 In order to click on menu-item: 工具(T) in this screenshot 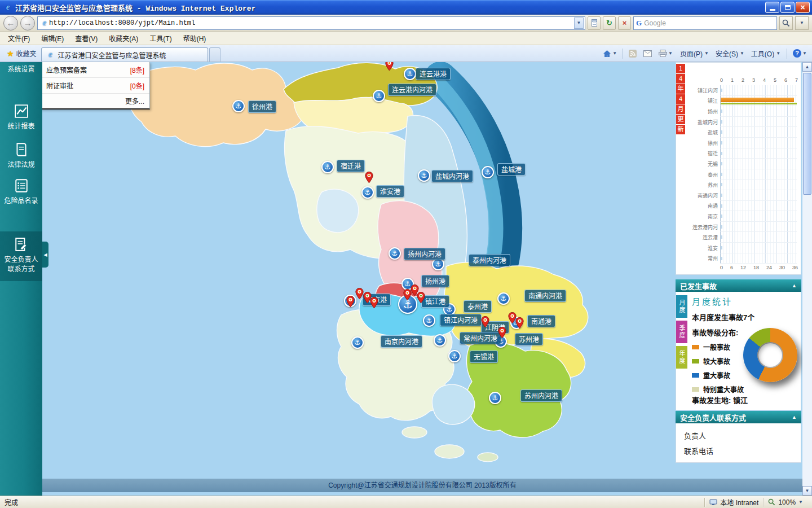, I will do `click(160, 38)`.